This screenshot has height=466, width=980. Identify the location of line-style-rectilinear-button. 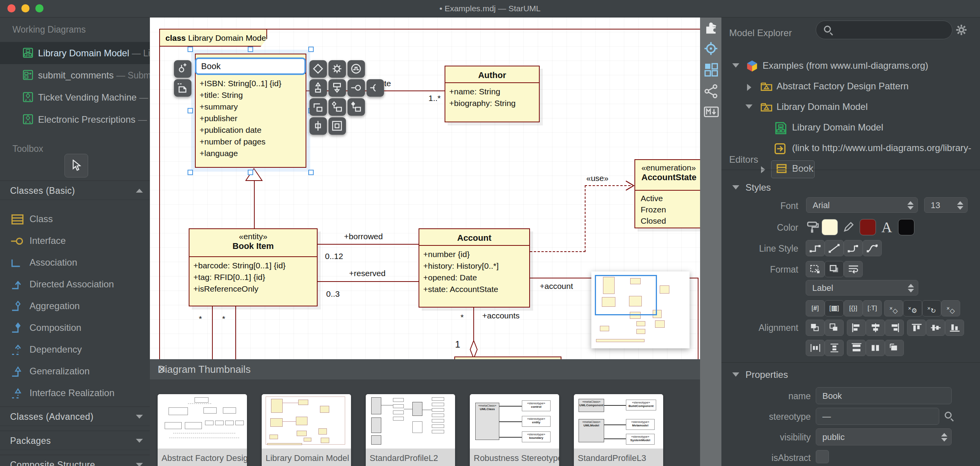
(815, 248).